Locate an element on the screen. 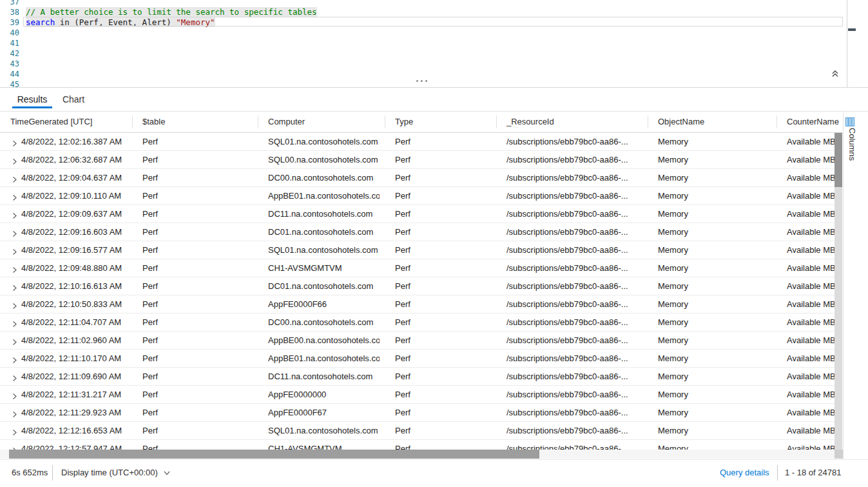 This screenshot has height=487, width=868. pane-splitter-handle is located at coordinates (421, 81).